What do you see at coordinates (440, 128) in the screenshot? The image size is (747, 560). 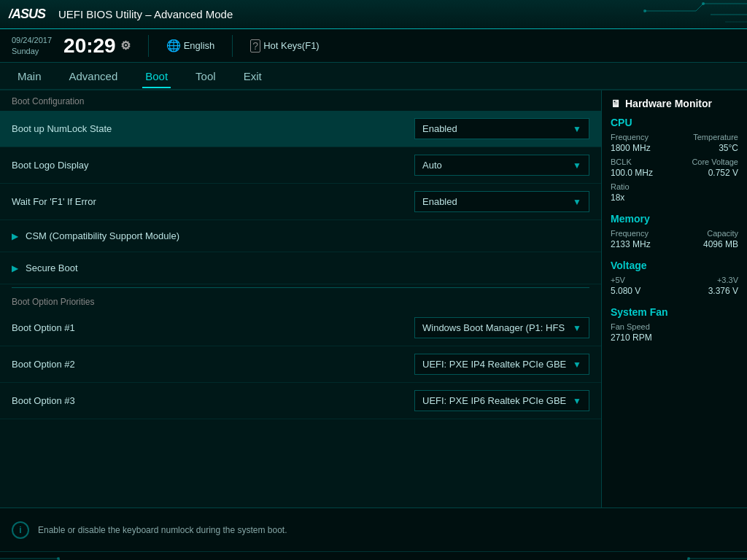 I see `numlock-value: Enabled` at bounding box center [440, 128].